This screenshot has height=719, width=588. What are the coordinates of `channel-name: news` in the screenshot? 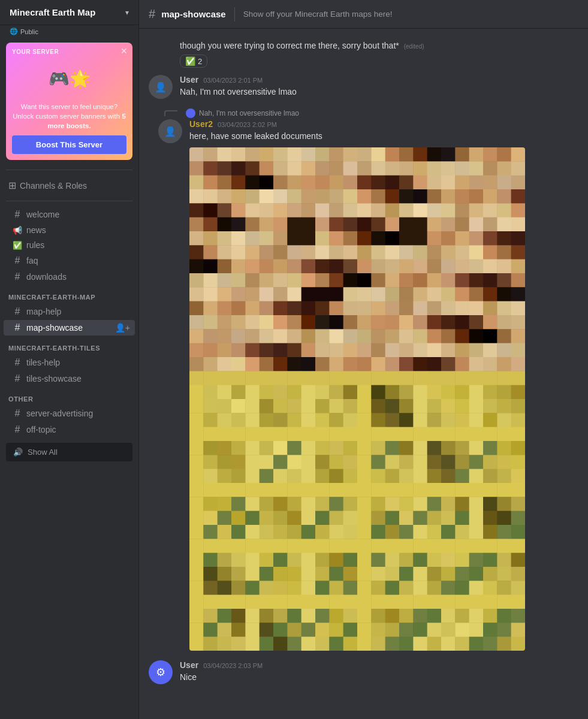 It's located at (36, 230).